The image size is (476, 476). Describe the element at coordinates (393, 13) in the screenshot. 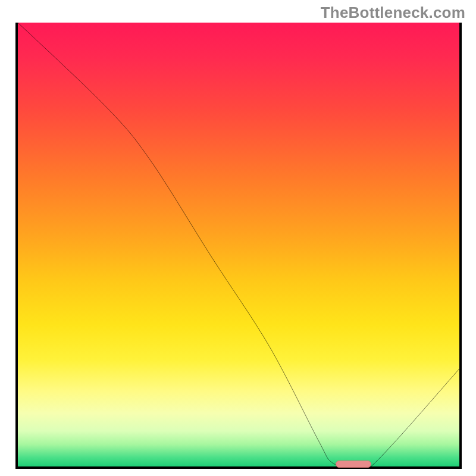

I see `watermark-text: TheBottleneck.com` at that location.